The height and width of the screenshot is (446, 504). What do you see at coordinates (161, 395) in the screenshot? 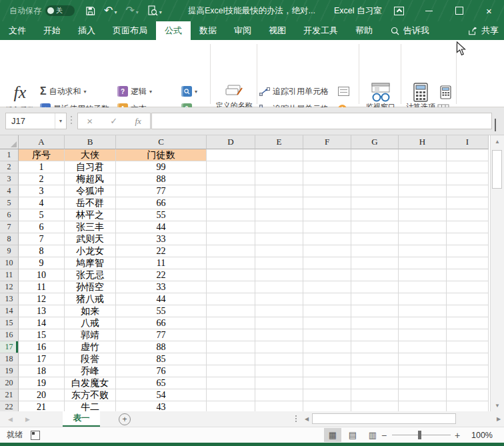
I see `cell-C21: 54` at bounding box center [161, 395].